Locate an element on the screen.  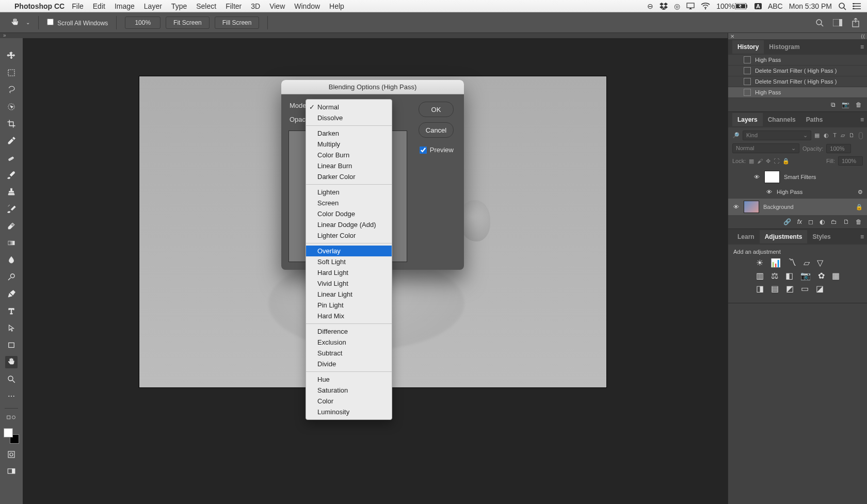
quick-select-tool is located at coordinates (11, 107).